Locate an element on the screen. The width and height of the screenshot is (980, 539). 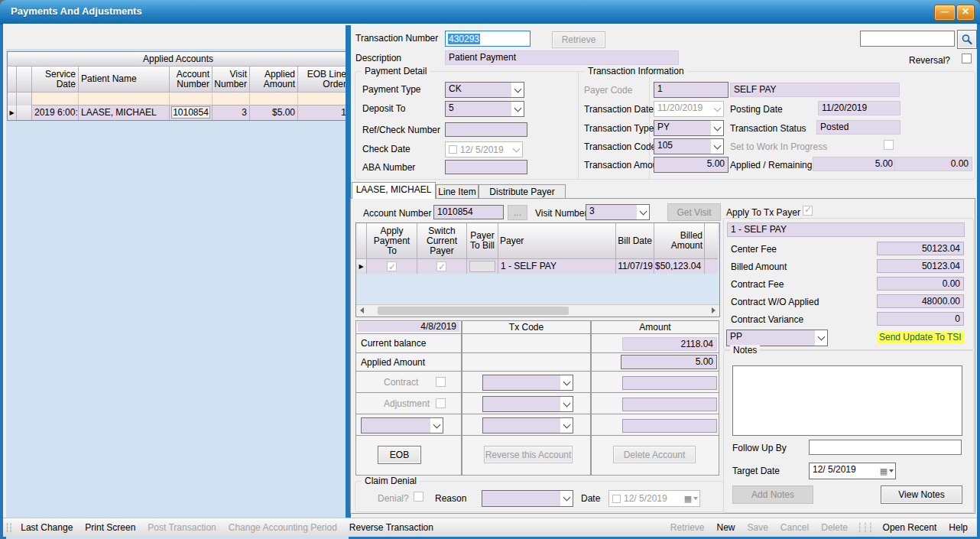
view-notes-button: View Notes is located at coordinates (922, 495).